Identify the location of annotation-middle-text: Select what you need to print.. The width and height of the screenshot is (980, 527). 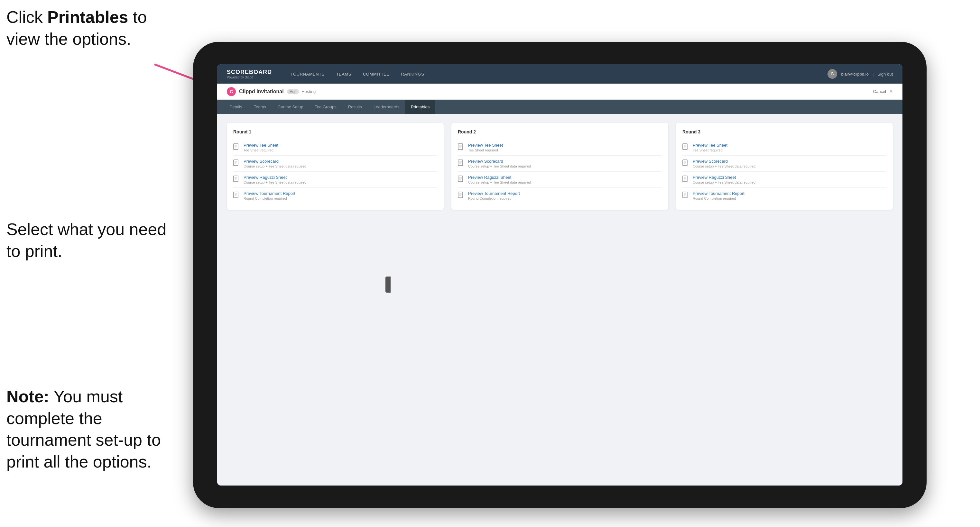
(86, 240).